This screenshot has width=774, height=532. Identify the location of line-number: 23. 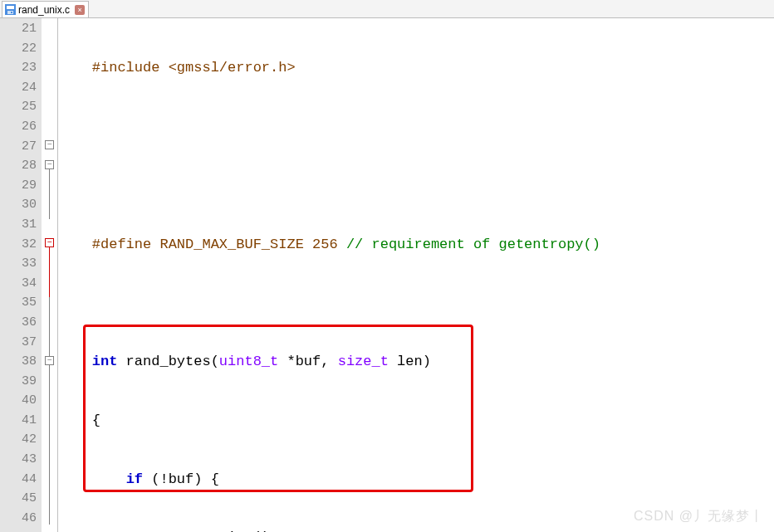
(18, 68).